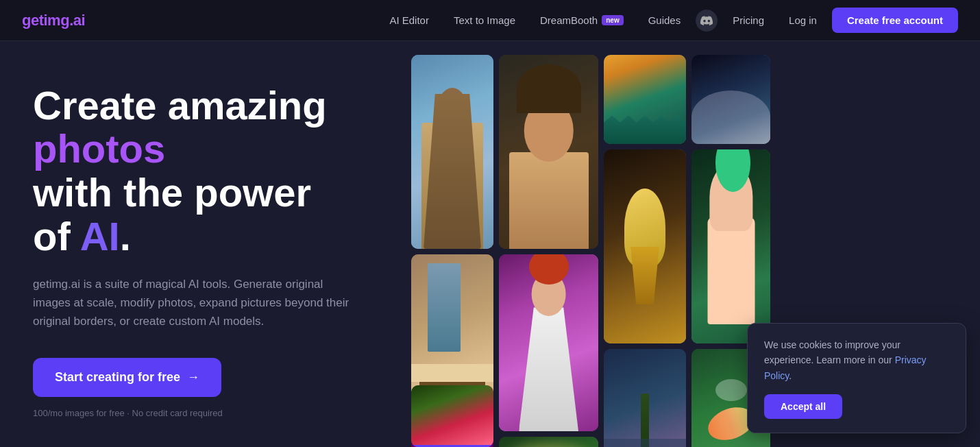 This screenshot has width=980, height=447. What do you see at coordinates (548, 343) in the screenshot?
I see `gallery-image-fantasy-woman` at bounding box center [548, 343].